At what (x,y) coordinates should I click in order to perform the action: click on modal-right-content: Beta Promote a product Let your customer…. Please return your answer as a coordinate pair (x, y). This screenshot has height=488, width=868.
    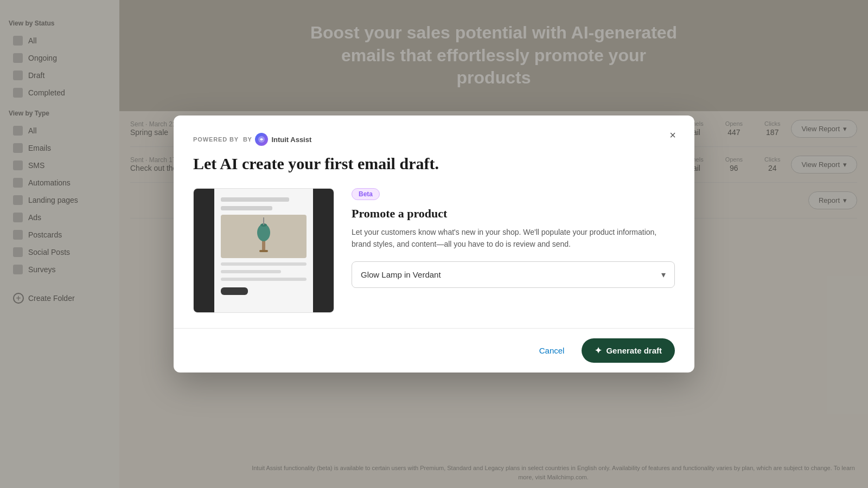
    Looking at the image, I should click on (513, 238).